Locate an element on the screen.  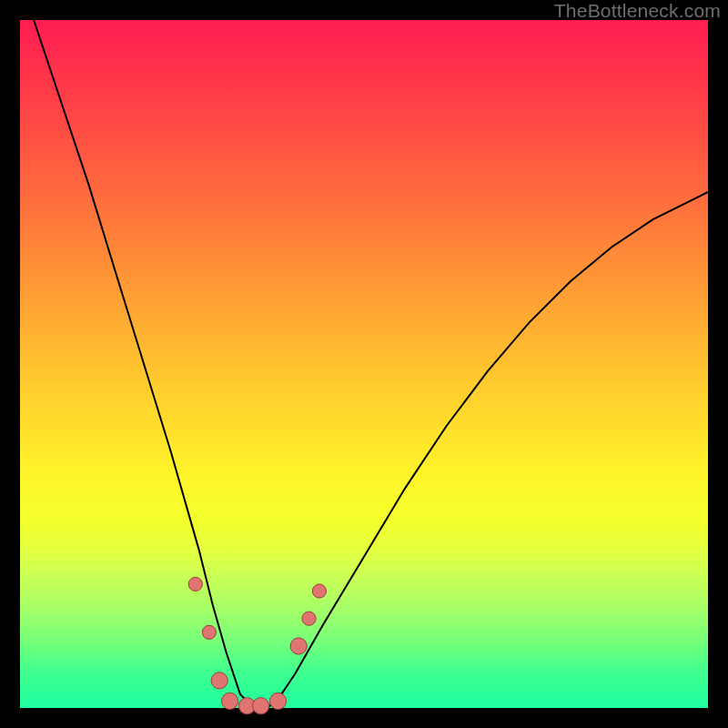
marker-left-upper is located at coordinates (195, 584).